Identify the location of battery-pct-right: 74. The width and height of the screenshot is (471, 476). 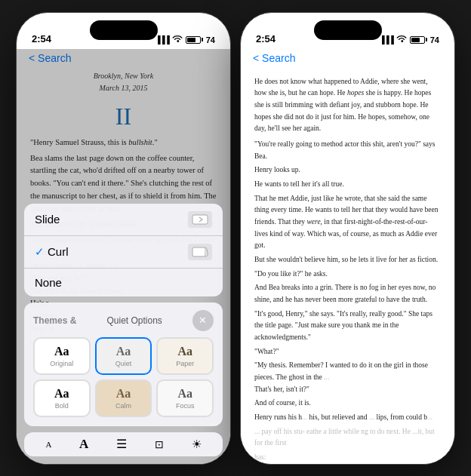
(435, 40).